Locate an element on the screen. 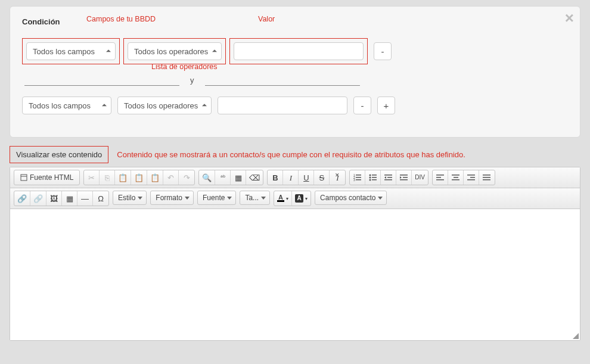 The image size is (590, 364). selectall-icon: ▦ is located at coordinates (238, 178).